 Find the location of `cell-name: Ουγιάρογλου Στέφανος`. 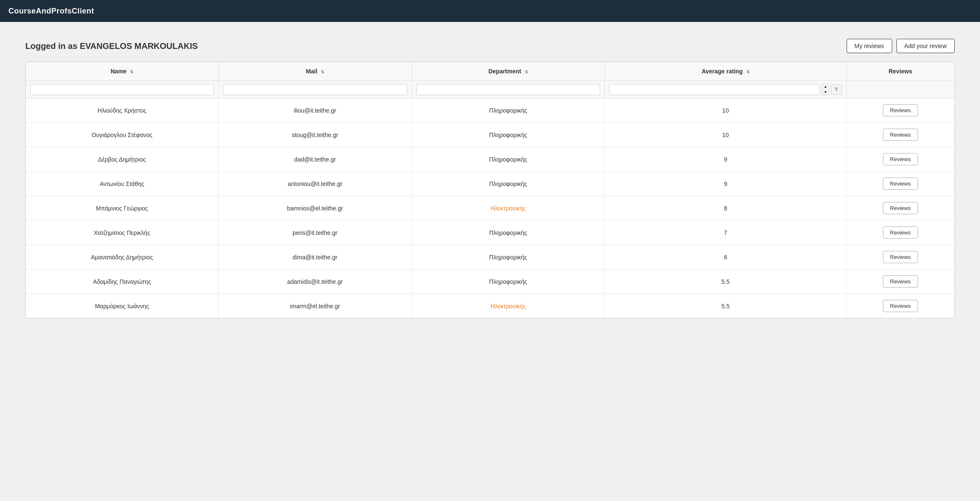

cell-name: Ουγιάρογλου Στέφανος is located at coordinates (122, 135).